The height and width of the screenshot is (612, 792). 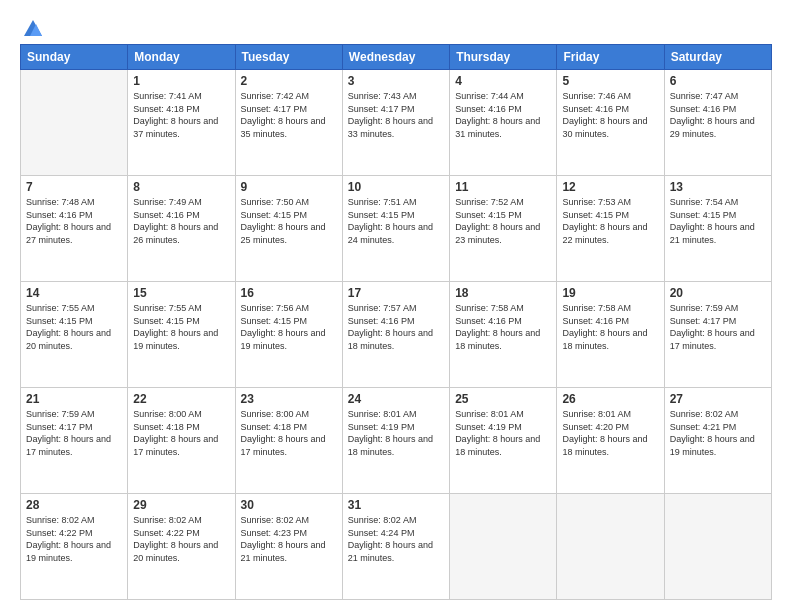 I want to click on day-cell: 25Sunrise: 8:01 AMSunset: 4:19 PMDayligh…, so click(x=504, y=441).